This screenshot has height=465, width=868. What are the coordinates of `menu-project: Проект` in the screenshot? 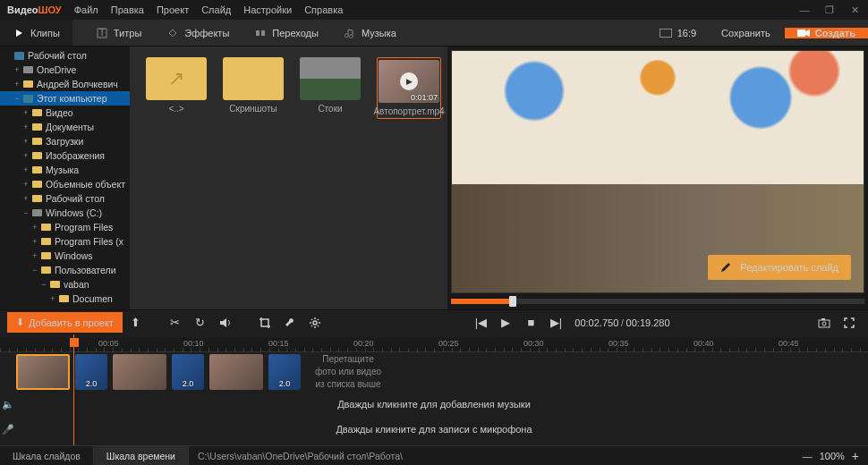 It's located at (173, 10).